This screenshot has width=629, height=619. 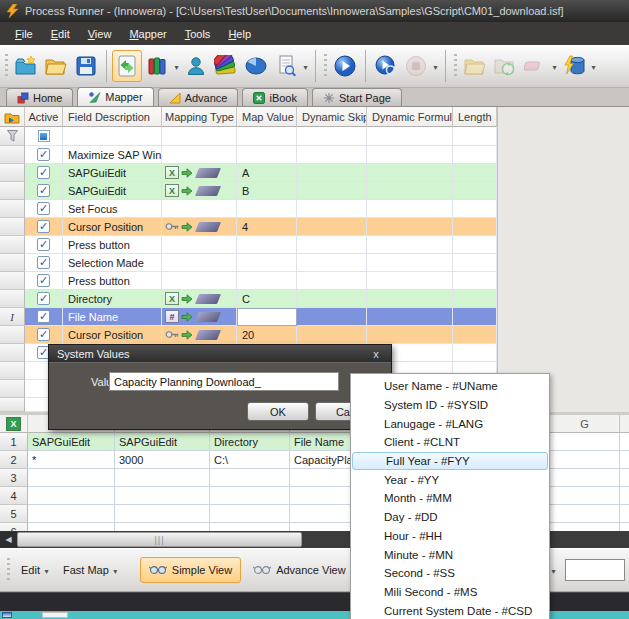 I want to click on close-icon, so click(x=376, y=354).